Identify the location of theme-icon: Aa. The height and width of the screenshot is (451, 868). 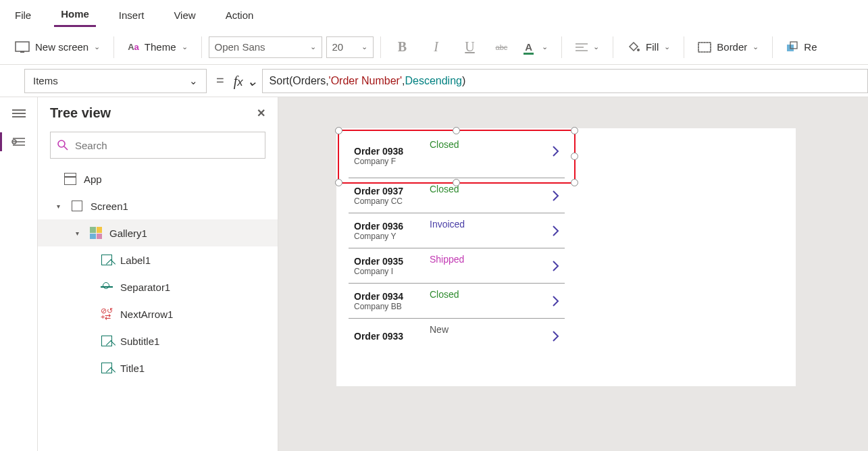
(134, 47).